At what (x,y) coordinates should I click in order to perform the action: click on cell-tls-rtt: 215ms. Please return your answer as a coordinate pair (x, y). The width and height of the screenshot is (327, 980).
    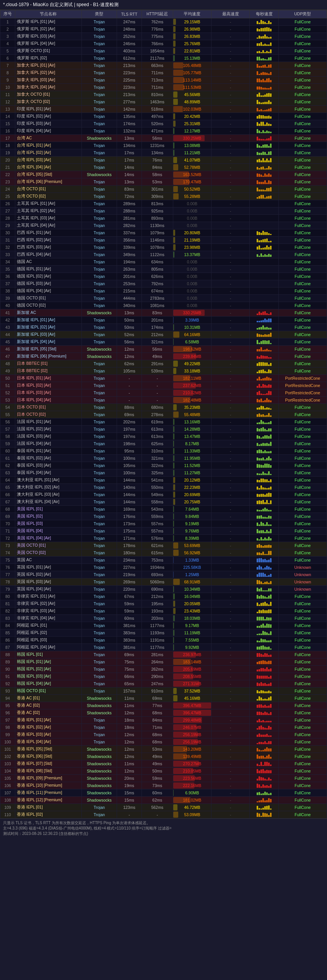
    Looking at the image, I should click on (129, 291).